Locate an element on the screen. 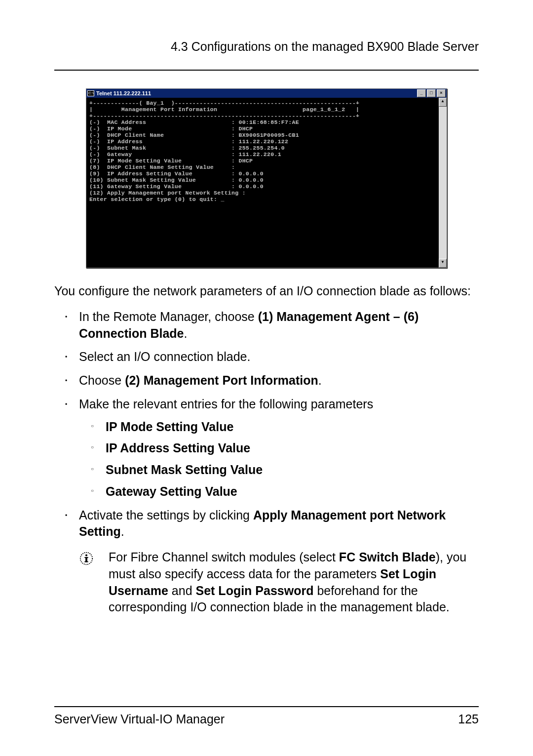 Image resolution: width=533 pixels, height=756 pixels. text: and is located at coordinates (182, 591).